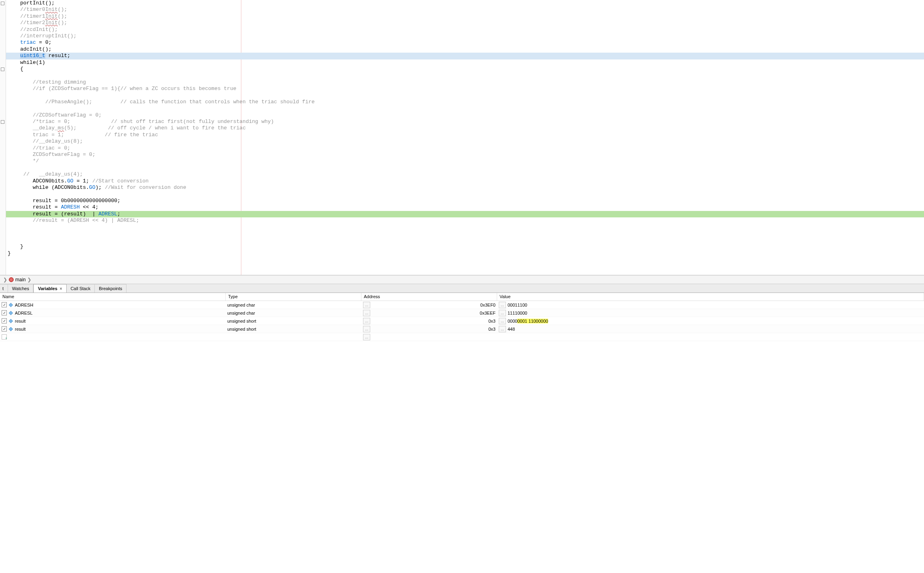  Describe the element at coordinates (3, 289) in the screenshot. I see `tab-label: t` at that location.